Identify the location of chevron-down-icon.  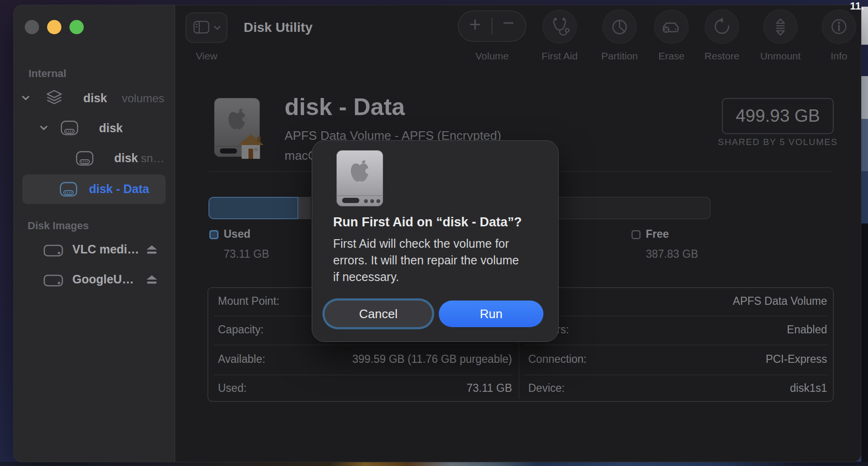
(217, 28).